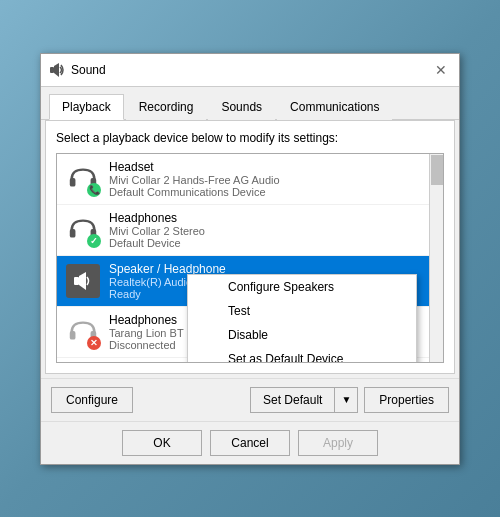 This screenshot has height=517, width=500. Describe the element at coordinates (302, 311) in the screenshot. I see `ctx-test: Test` at that location.